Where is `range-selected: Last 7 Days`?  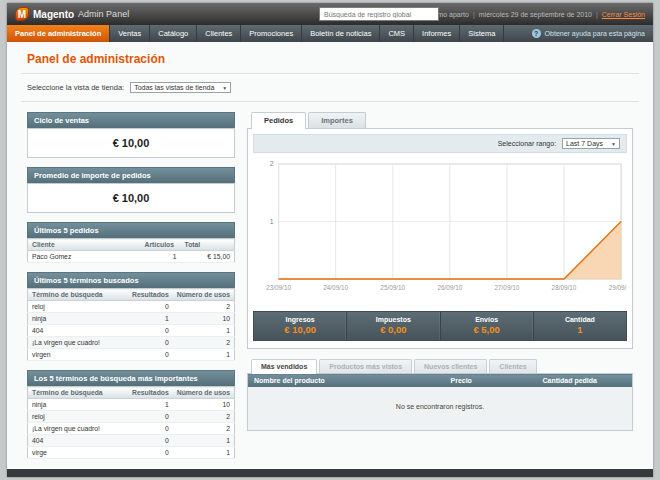 range-selected: Last 7 Days is located at coordinates (584, 144).